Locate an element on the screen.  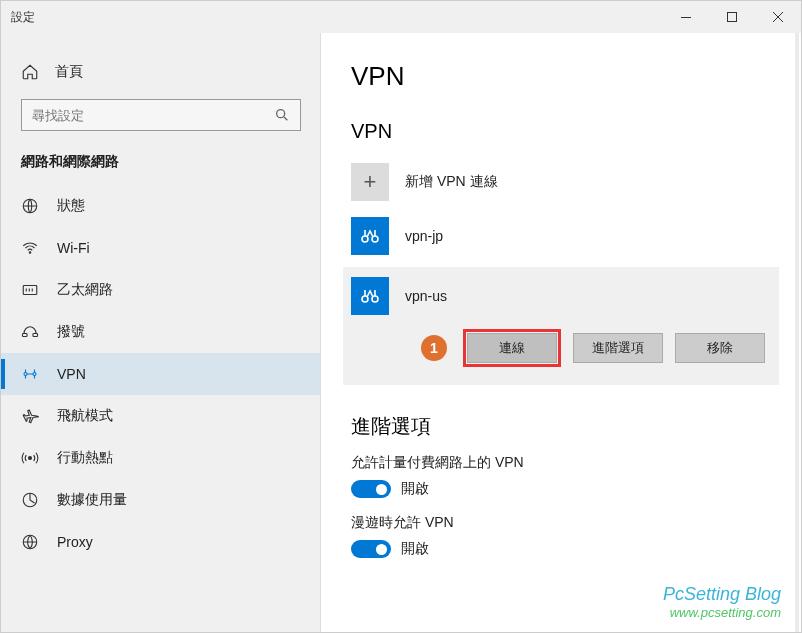
connect-button: 連線 is located at coordinates (512, 348).